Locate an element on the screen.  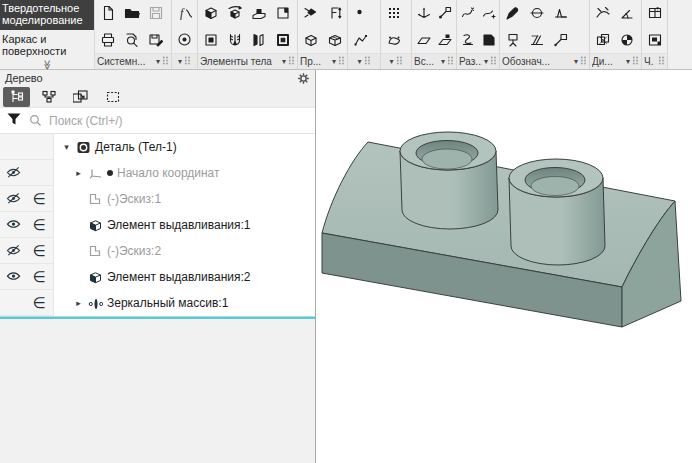
save-button is located at coordinates (156, 13).